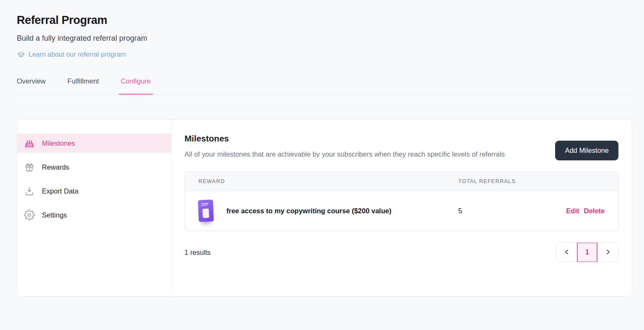 Image resolution: width=644 pixels, height=330 pixels. What do you see at coordinates (83, 86) in the screenshot?
I see `tab-fulfillment: Fulfillment` at bounding box center [83, 86].